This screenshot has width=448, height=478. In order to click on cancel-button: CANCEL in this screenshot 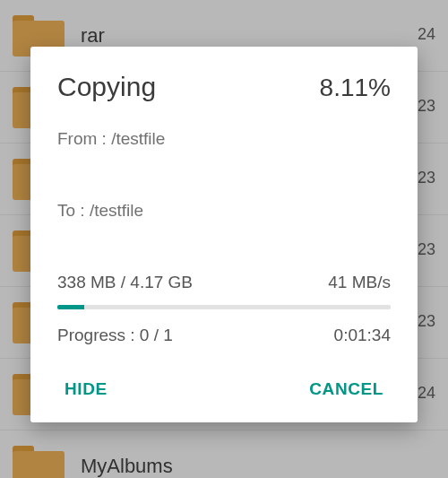, I will do `click(346, 389)`.